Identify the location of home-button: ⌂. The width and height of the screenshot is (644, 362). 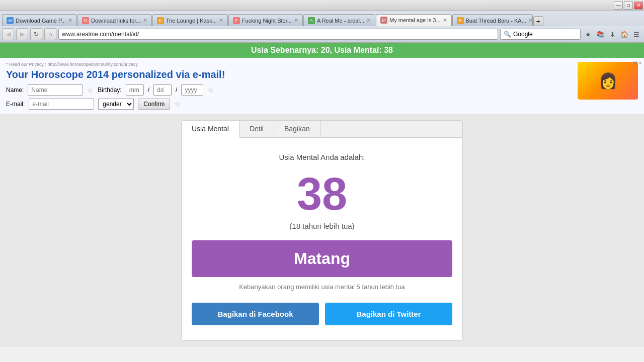
(50, 34).